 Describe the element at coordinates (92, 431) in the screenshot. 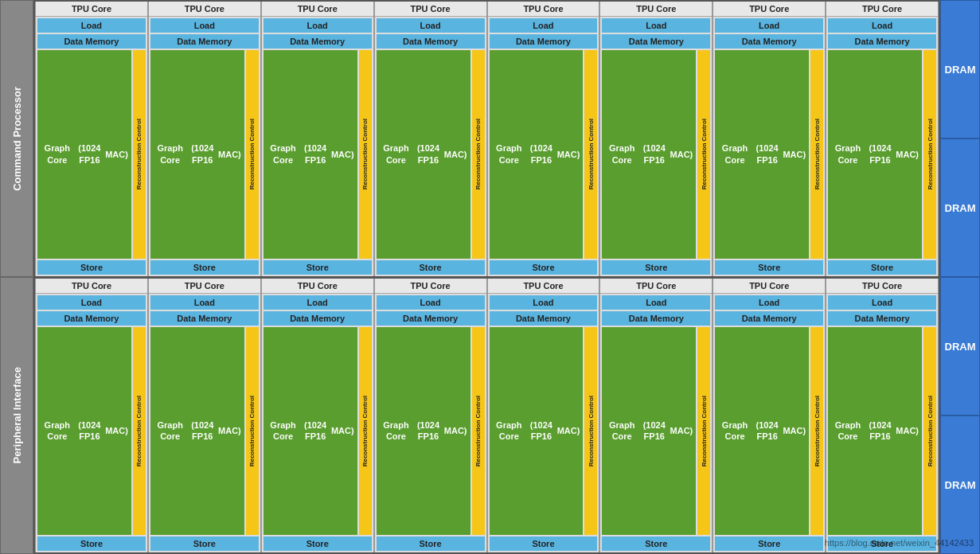

I see `tpu-core-b1-middle: Graph Core (1024 FP16 MAC) Reconstructio…` at that location.